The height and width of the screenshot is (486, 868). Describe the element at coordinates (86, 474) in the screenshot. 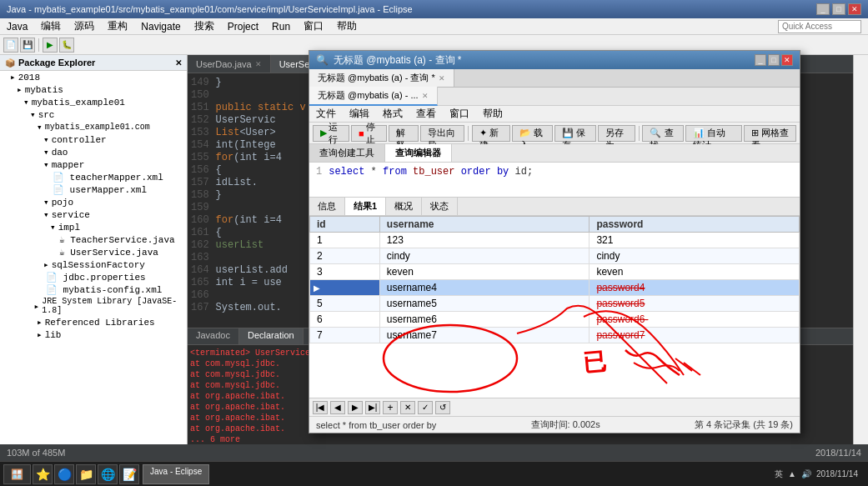

I see `taskbar-app-3: 📁` at that location.